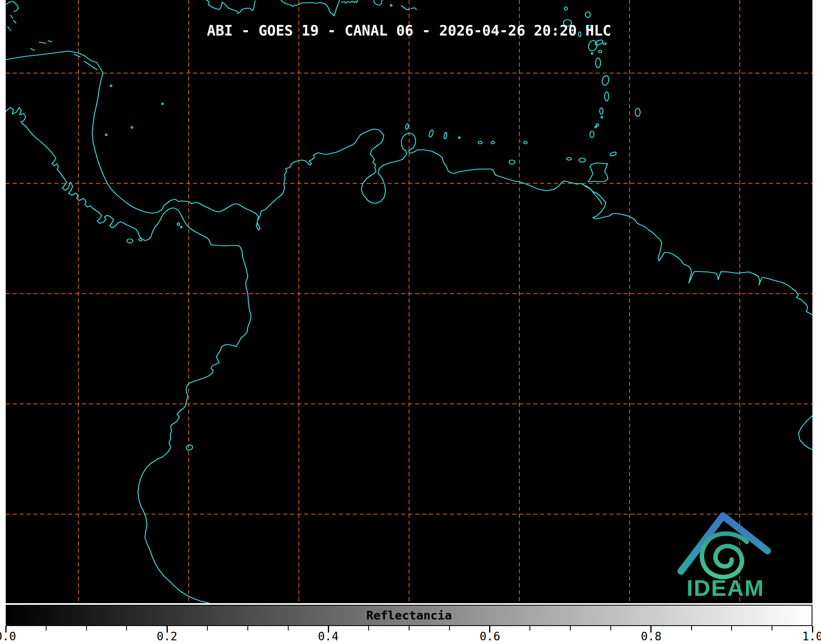 This screenshot has height=644, width=821. What do you see at coordinates (328, 636) in the screenshot?
I see `colorbar-tick-label: 0.4` at bounding box center [328, 636].